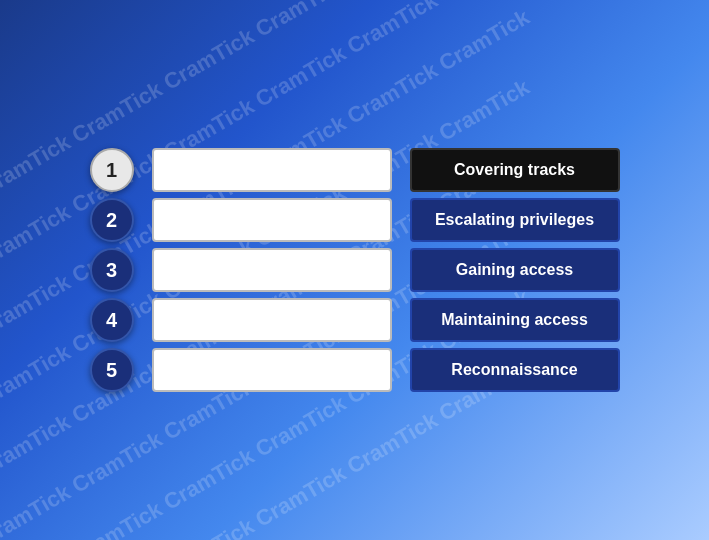 This screenshot has width=709, height=540. Describe the element at coordinates (112, 370) in the screenshot. I see `number-badge-5: 5` at that location.